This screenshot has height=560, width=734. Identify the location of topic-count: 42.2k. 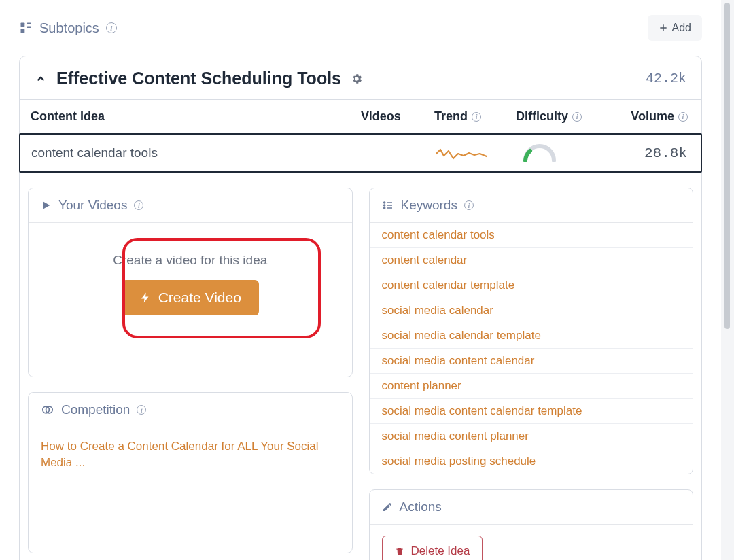
(666, 79).